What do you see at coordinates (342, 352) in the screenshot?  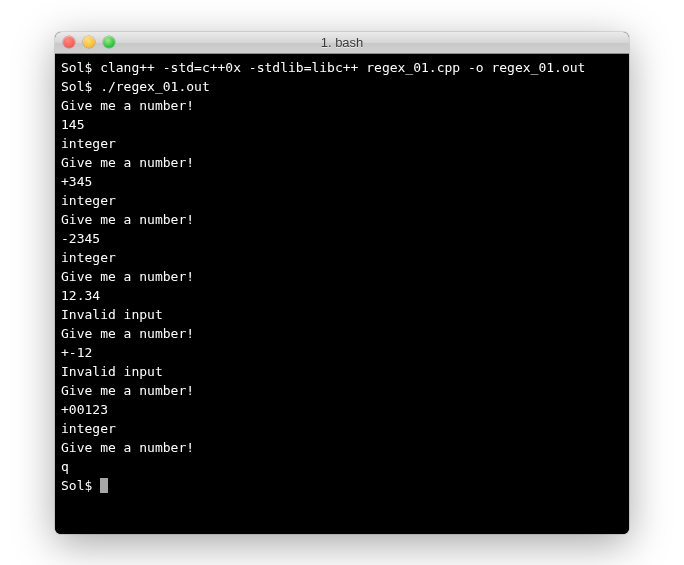 I see `terminal-line: +-12` at bounding box center [342, 352].